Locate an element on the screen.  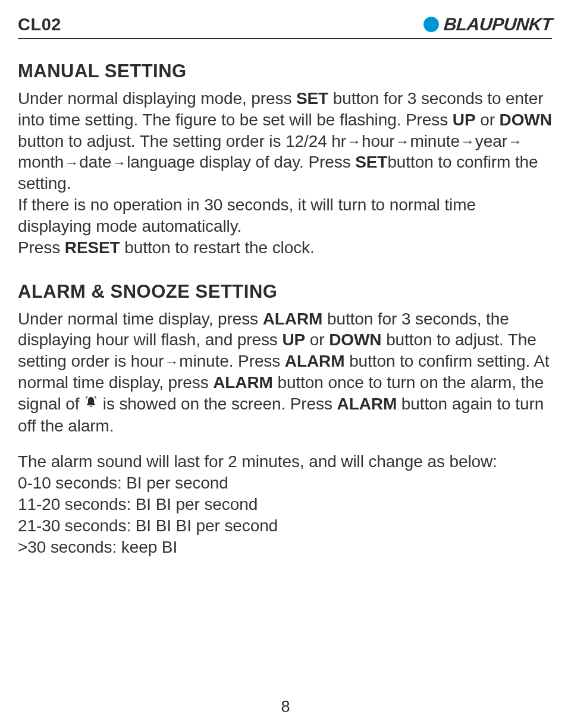
bell-icon is located at coordinates (91, 404).